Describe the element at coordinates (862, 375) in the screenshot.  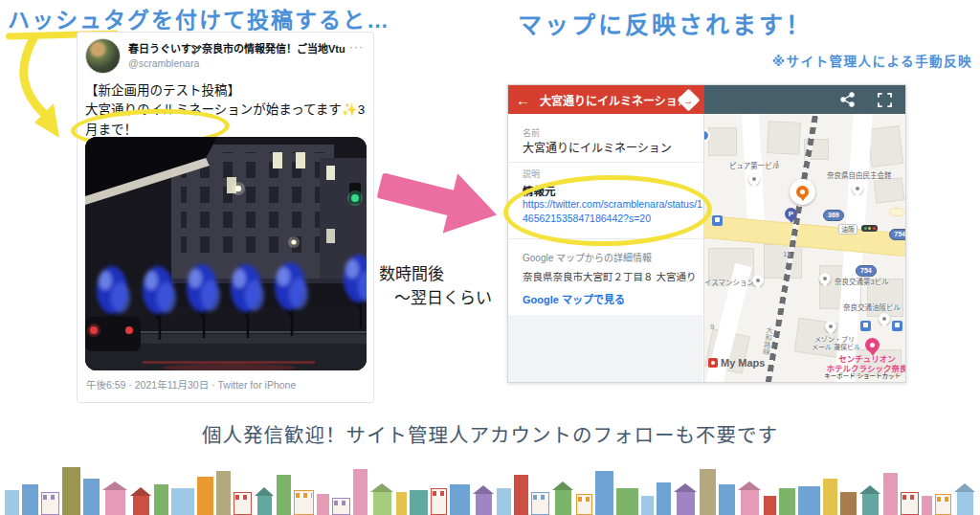
I see `keyboard-shortcuts-link: キーボード ショートカット` at that location.